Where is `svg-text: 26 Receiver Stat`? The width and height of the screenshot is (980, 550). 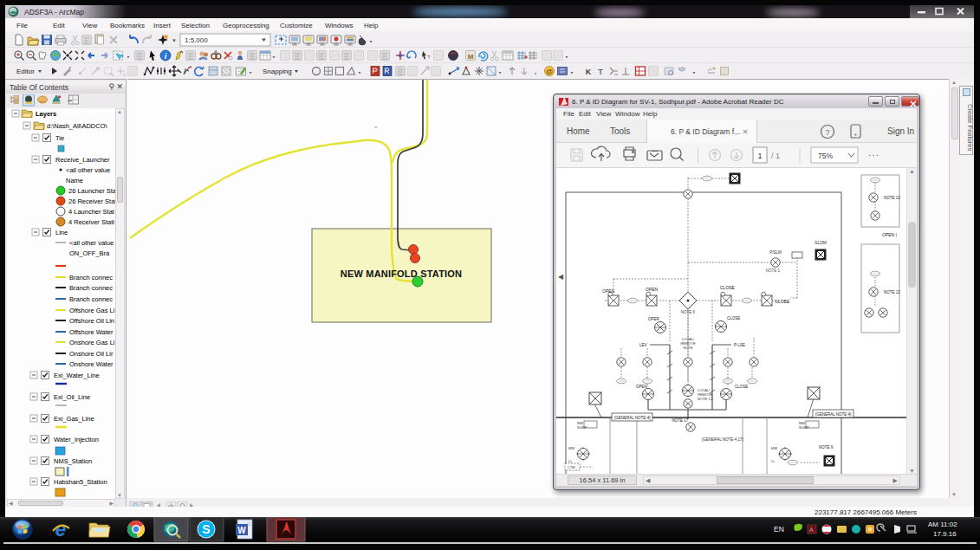
svg-text: 26 Receiver Stat is located at coordinates (92, 201).